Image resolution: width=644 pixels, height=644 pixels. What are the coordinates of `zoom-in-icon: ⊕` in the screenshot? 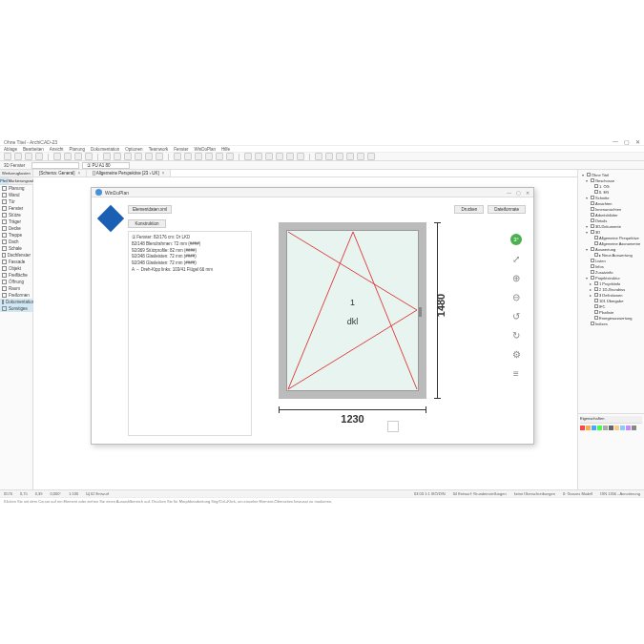 It's located at (516, 278).